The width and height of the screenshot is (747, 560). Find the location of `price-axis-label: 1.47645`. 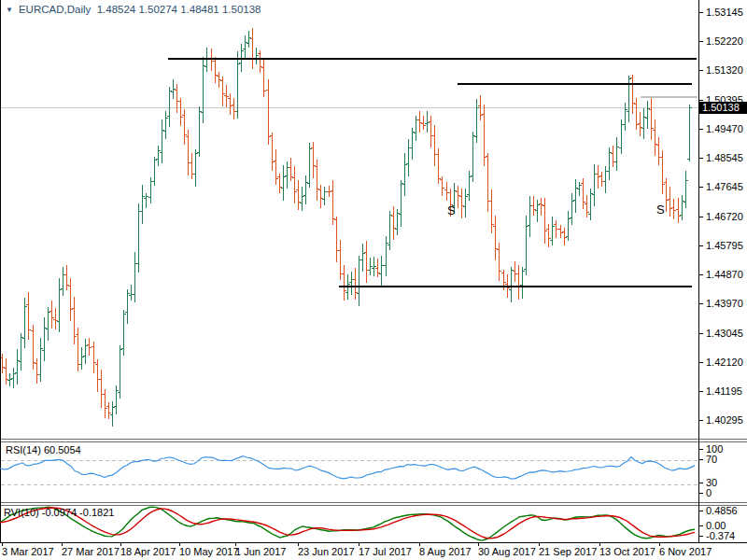

price-axis-label: 1.47645 is located at coordinates (725, 187).